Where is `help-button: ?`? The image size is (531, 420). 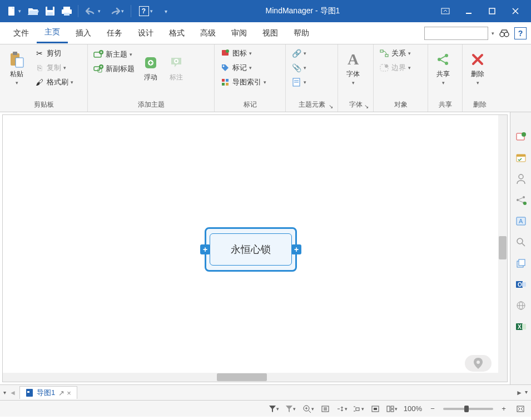
help-button: ? is located at coordinates (520, 33).